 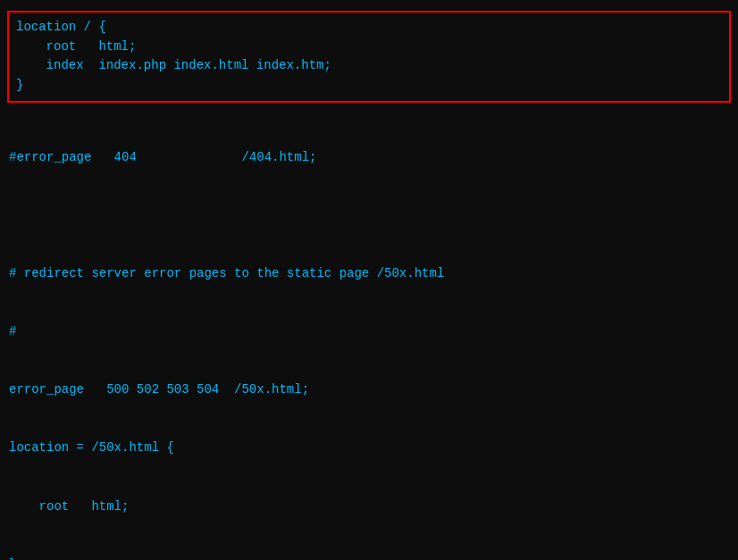 What do you see at coordinates (369, 390) in the screenshot?
I see `line-error-page: error_page 500 502 503 504 /50x.html;` at bounding box center [369, 390].